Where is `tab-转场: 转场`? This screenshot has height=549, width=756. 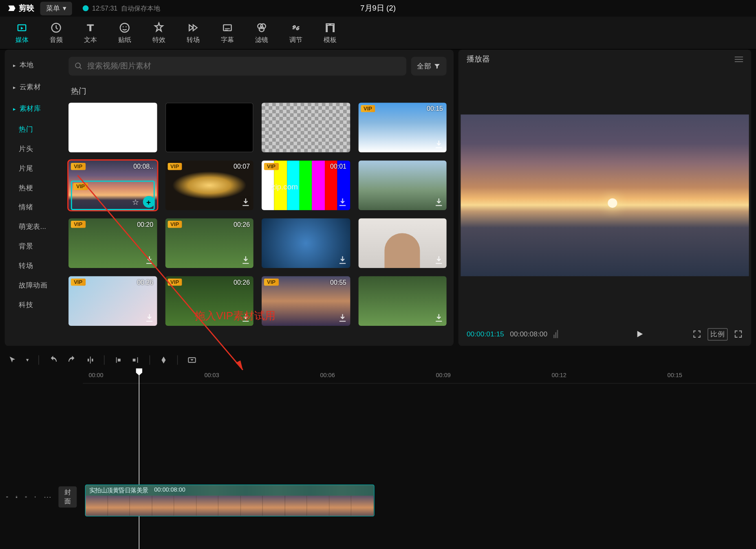
tab-转场: 转场 is located at coordinates (193, 33).